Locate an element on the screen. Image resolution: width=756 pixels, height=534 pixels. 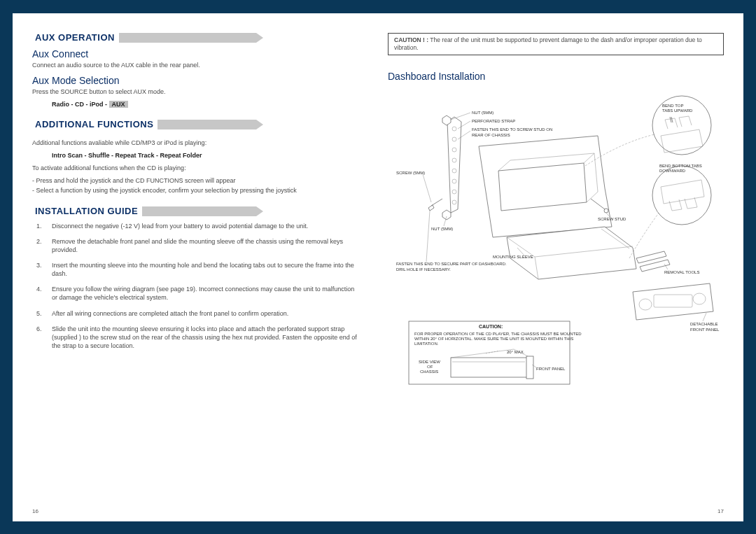
heading-aux-mode: Aux Mode Selection is located at coordinates (195, 80).